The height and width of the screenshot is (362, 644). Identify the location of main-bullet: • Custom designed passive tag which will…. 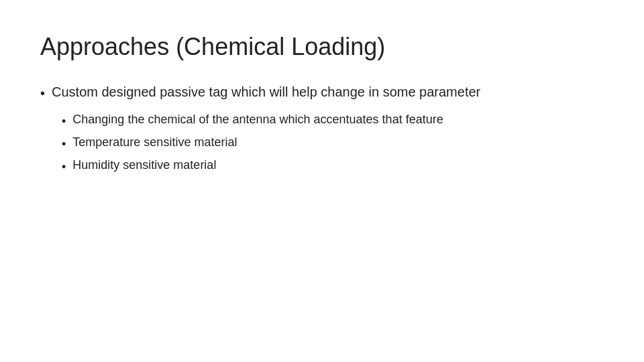
(322, 93).